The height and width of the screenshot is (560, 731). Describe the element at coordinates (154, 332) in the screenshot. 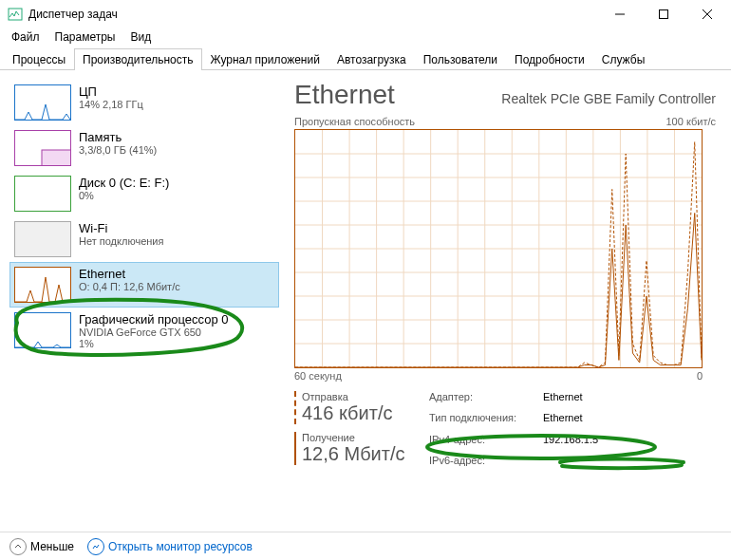

I see `sidebar-gpu-sub: NVIDIA GeForce GTX 650` at that location.